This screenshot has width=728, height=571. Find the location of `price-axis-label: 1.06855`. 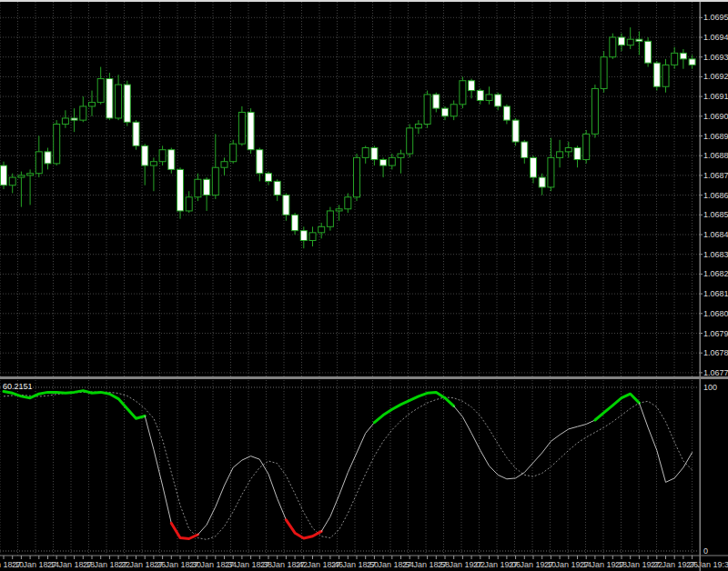

price-axis-label: 1.06855 is located at coordinates (715, 215).